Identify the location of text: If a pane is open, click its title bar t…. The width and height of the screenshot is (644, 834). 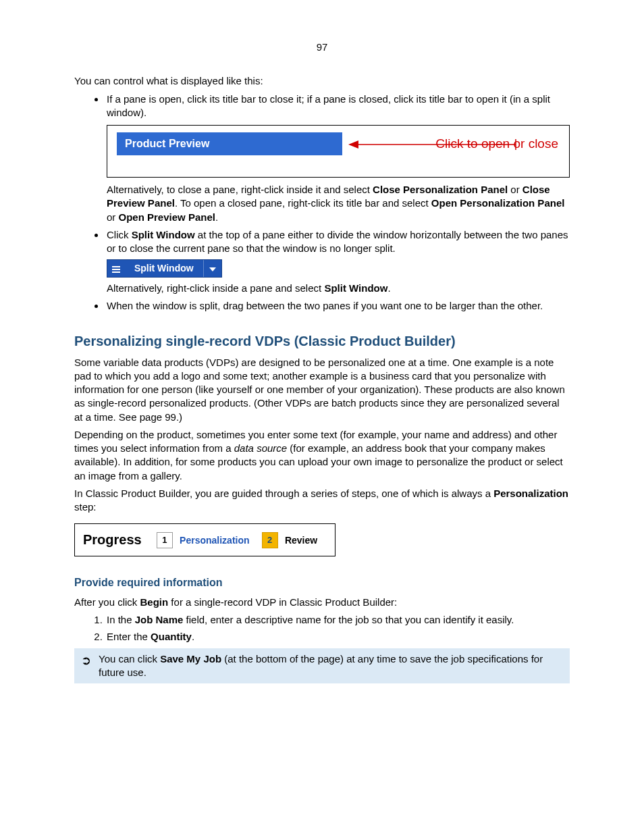
(328, 105).